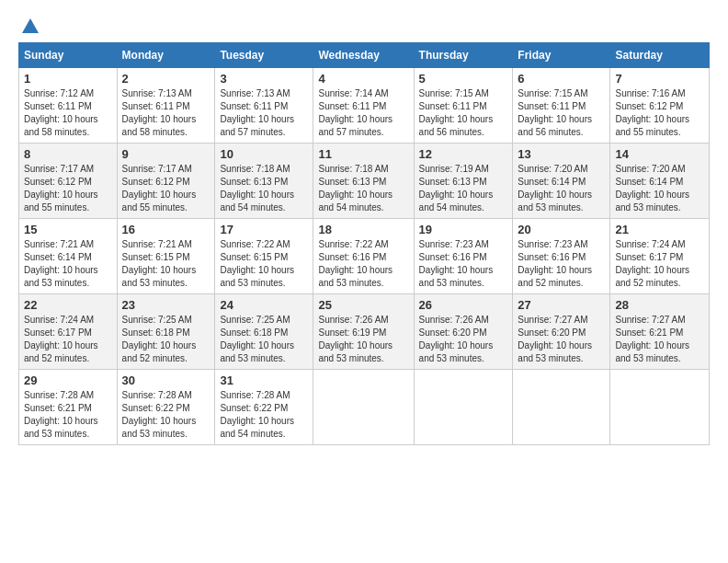 This screenshot has height=563, width=728. I want to click on calendar-cell: 13Sunrise: 7:20 AMSunset: 6:14 PMDayligh…, so click(562, 181).